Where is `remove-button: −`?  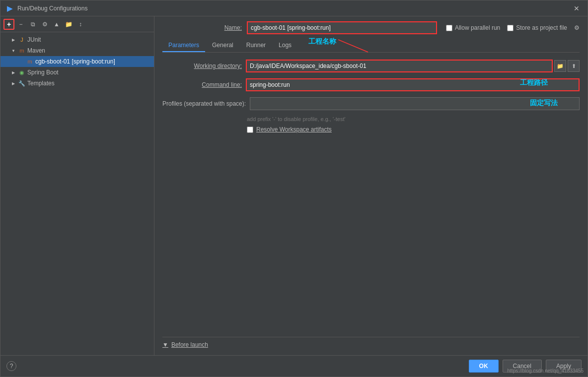
remove-button: − is located at coordinates (21, 24).